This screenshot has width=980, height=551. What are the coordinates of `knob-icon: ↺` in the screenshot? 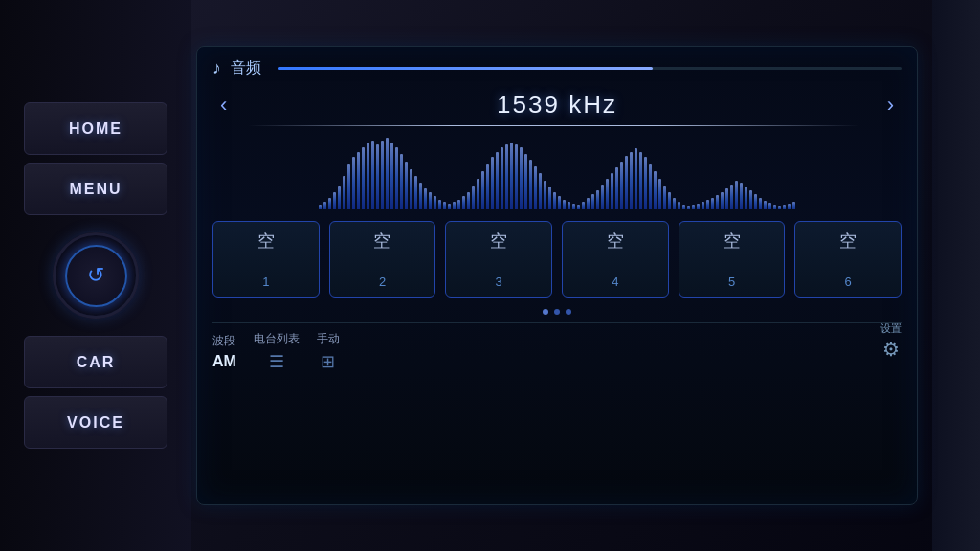 It's located at (96, 276).